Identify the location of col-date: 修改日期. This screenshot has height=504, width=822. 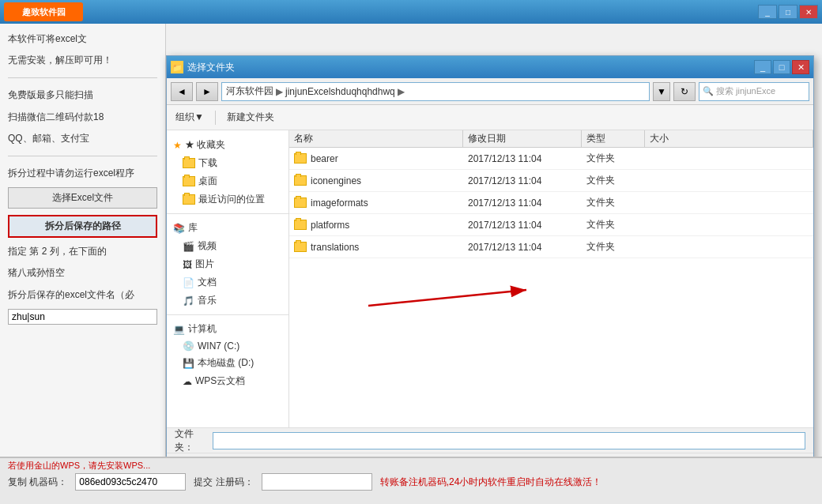
(522, 139).